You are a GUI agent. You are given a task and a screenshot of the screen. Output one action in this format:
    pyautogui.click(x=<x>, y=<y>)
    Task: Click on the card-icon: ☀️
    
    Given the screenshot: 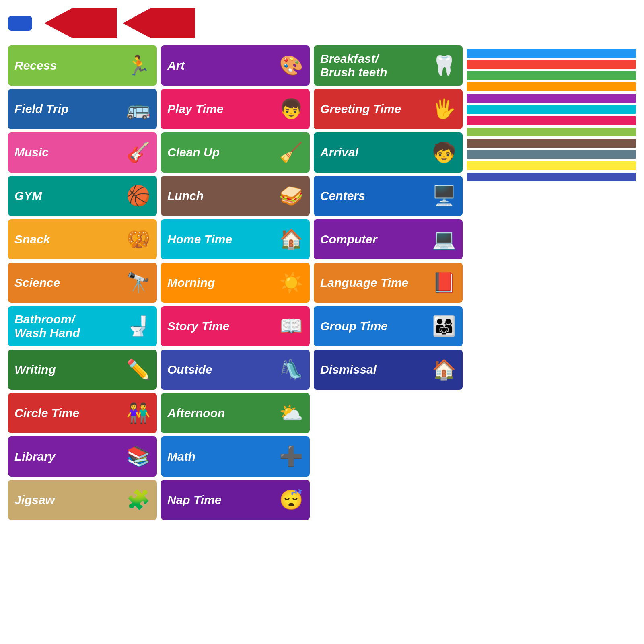 What is the action you would take?
    pyautogui.click(x=291, y=283)
    